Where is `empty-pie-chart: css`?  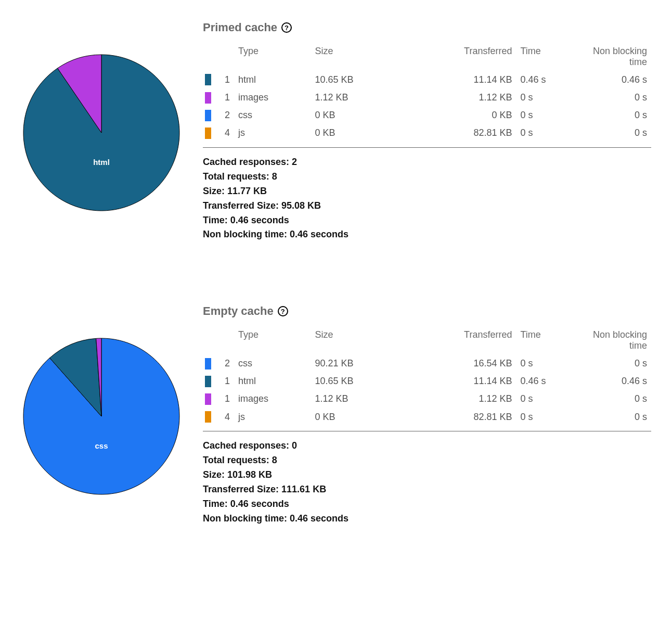
empty-pie-chart: css is located at coordinates (101, 416).